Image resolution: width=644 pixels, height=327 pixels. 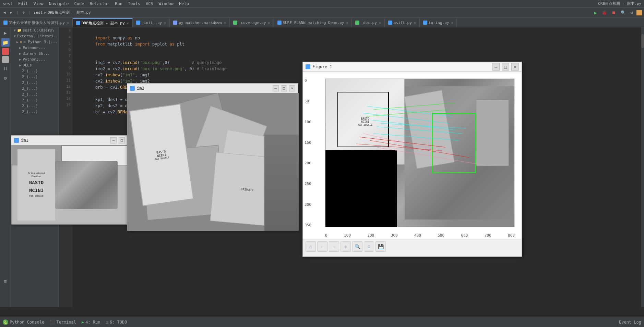 What do you see at coordinates (30, 88) in the screenshot?
I see `sidebar-file4-label: 2_(...)` at bounding box center [30, 88].